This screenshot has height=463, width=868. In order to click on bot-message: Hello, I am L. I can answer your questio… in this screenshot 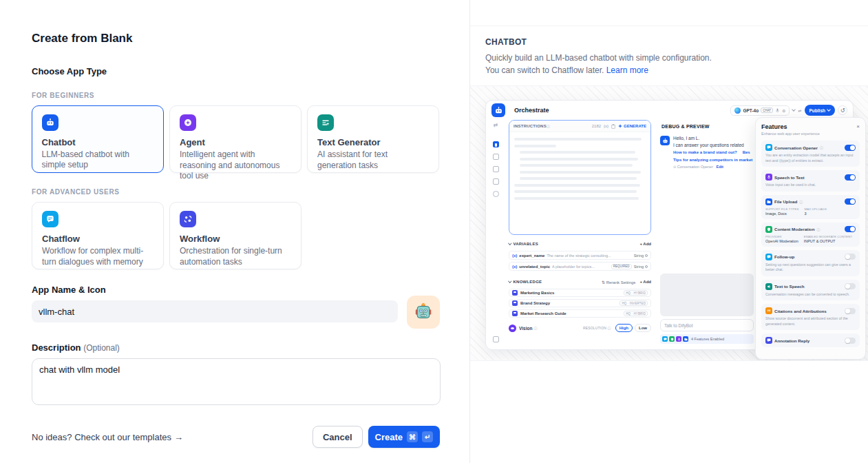, I will do `click(707, 152)`.